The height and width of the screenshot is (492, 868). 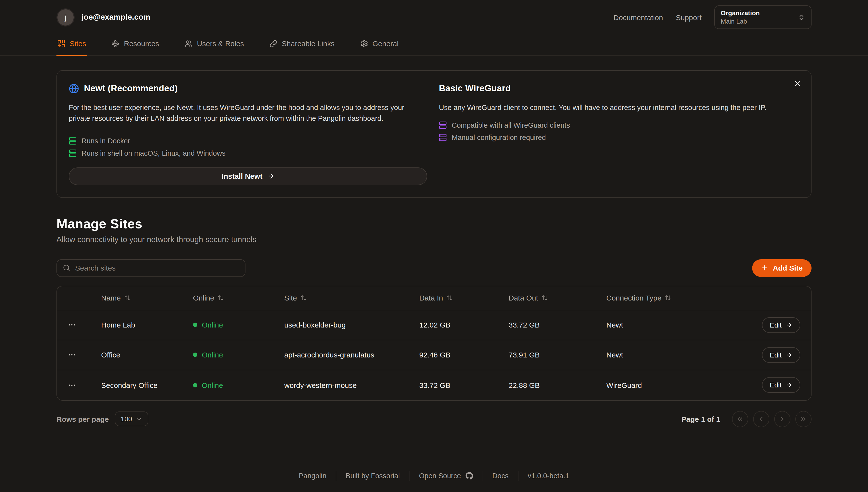 What do you see at coordinates (782, 268) in the screenshot?
I see `add-site-button: Add Site` at bounding box center [782, 268].